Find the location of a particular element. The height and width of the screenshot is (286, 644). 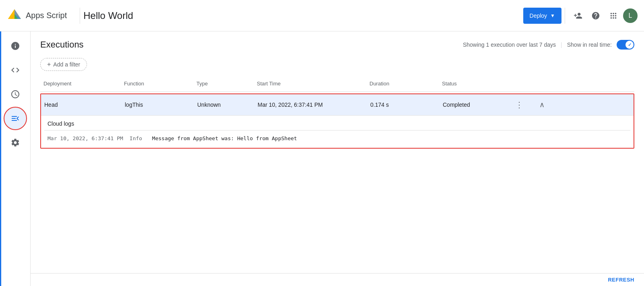

settings-icon is located at coordinates (15, 143).